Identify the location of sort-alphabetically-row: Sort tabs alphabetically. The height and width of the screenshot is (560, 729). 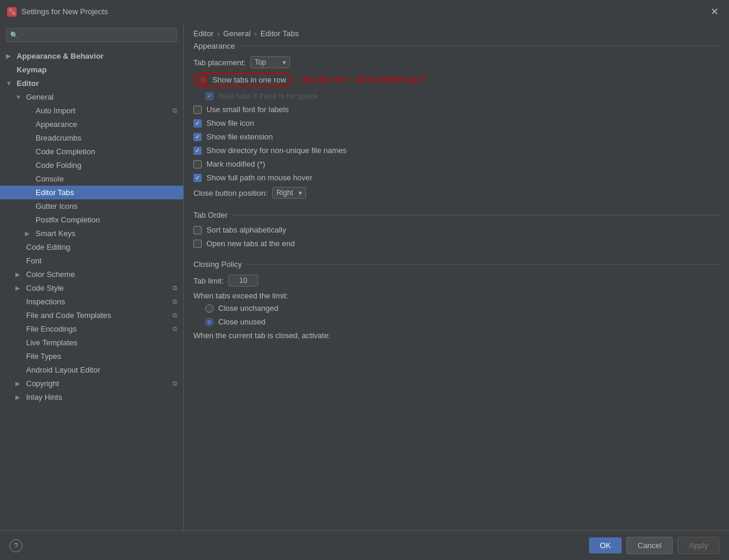
(457, 230).